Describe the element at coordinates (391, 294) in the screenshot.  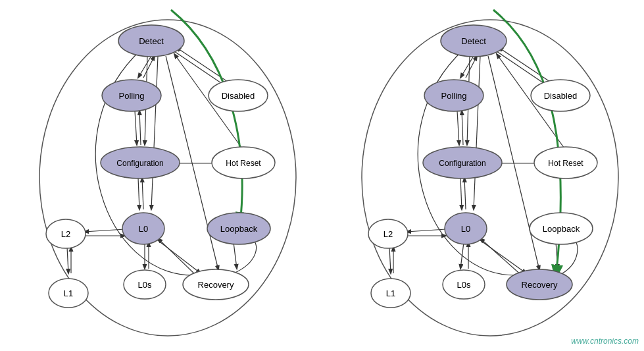
I see `right-l1-label: L1` at that location.